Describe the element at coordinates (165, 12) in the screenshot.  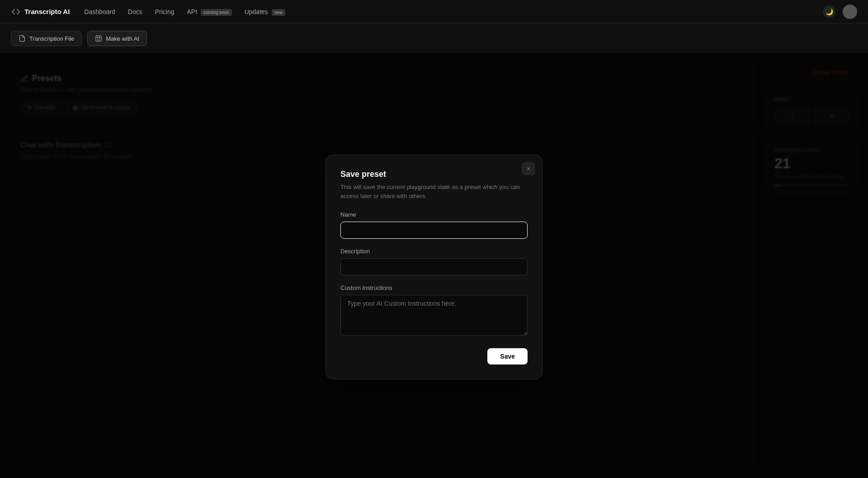
I see `nav-pricing: Pricing` at that location.